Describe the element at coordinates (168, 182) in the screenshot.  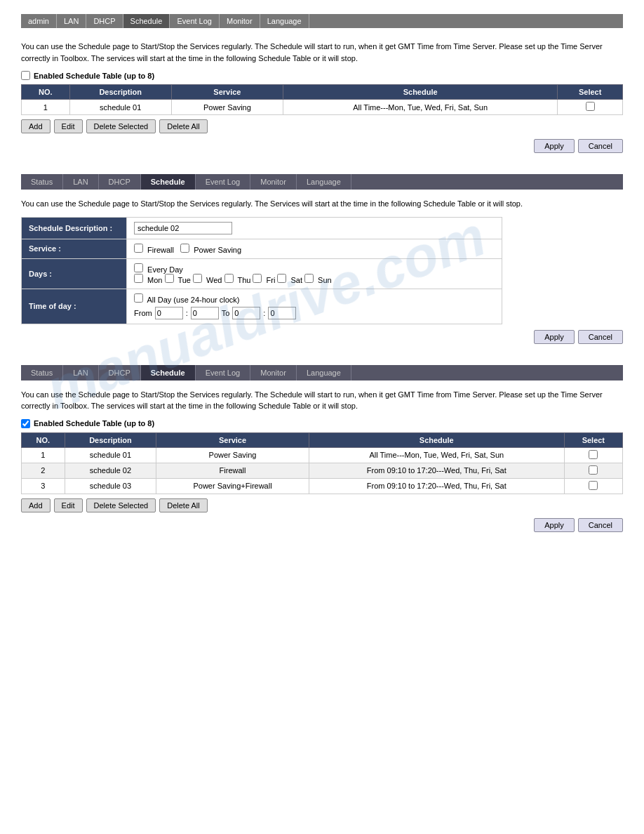
I see `tab2-schedule: Schedule` at that location.